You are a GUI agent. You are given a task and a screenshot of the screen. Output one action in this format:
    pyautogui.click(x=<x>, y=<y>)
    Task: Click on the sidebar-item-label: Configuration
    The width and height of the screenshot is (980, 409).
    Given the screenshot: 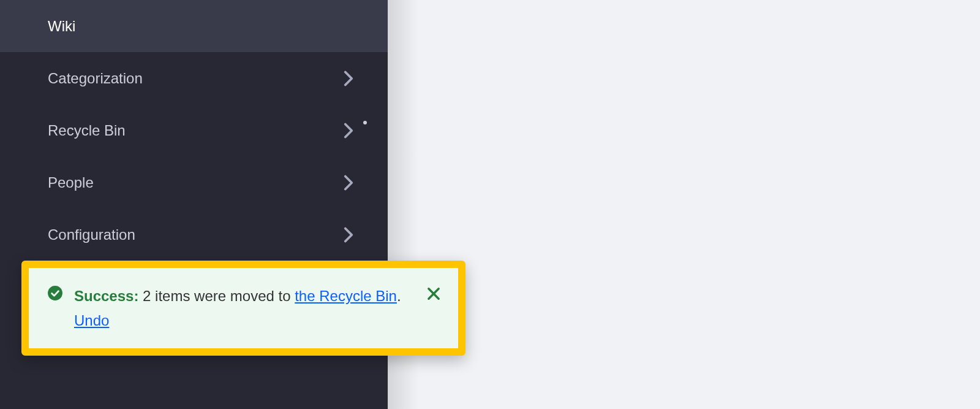 What is the action you would take?
    pyautogui.click(x=195, y=235)
    